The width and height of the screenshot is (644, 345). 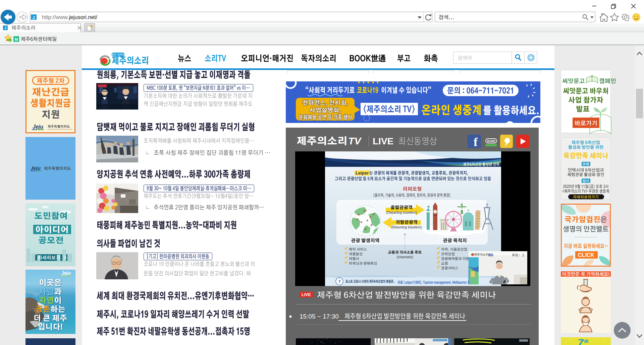 I want to click on svg-text: BAND, so click(x=491, y=141).